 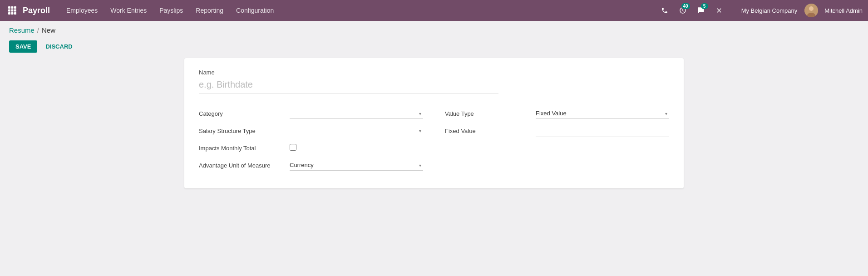 What do you see at coordinates (602, 130) in the screenshot?
I see `fixed-value-input` at bounding box center [602, 130].